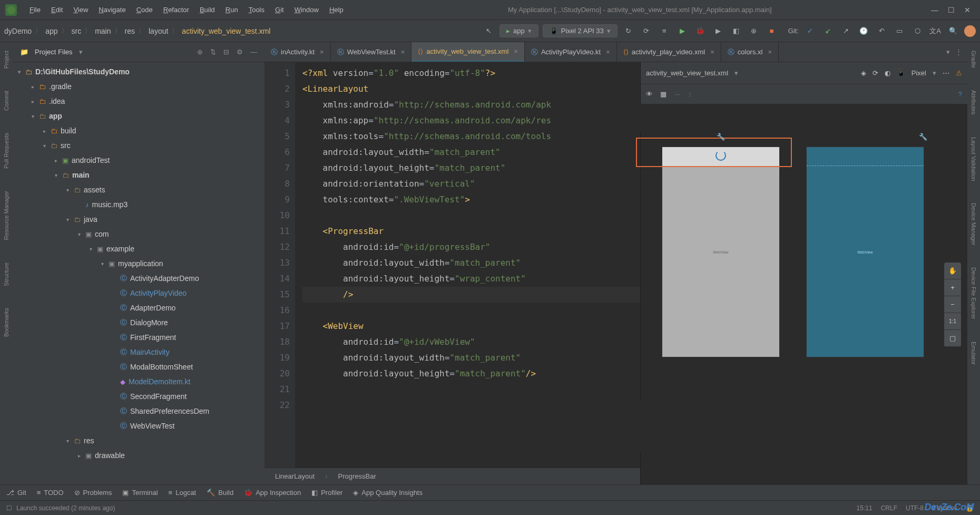 This screenshot has width=980, height=515. Describe the element at coordinates (139, 367) in the screenshot. I see `tree-item: ⒸModalBottomSheet` at that location.